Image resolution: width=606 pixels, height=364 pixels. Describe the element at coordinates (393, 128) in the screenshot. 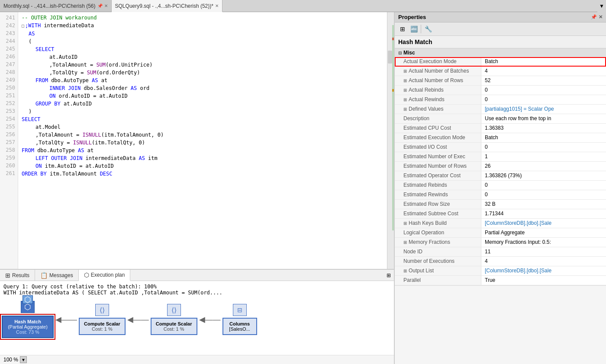

I see `scroll-green-bar` at that location.